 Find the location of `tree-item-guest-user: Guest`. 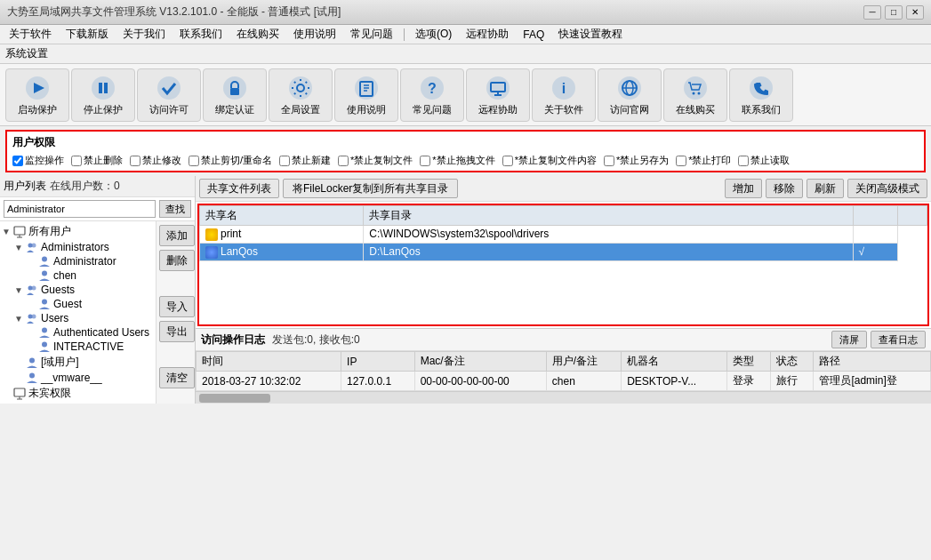

tree-item-guest-user: Guest is located at coordinates (78, 304).